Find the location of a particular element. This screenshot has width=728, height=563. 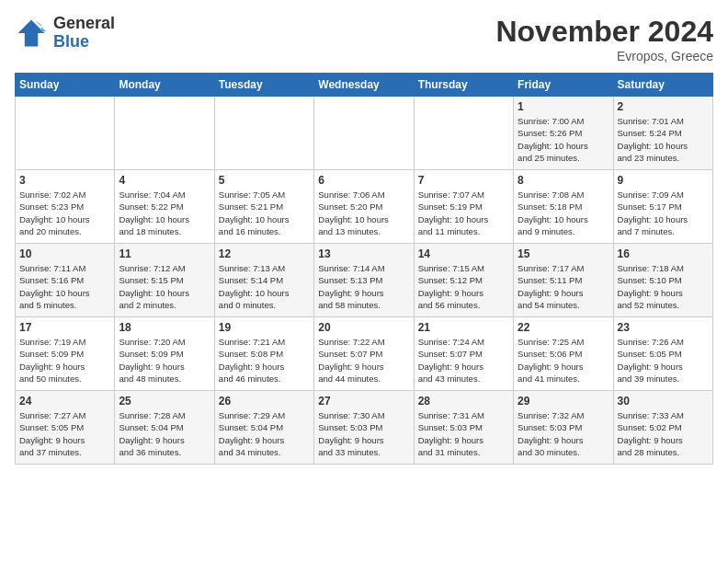

day-number: 17 is located at coordinates (64, 327).